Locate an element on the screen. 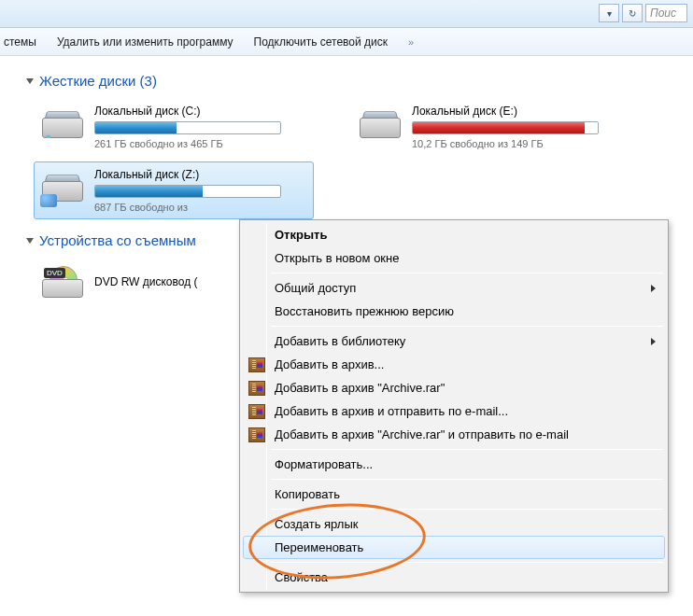 The width and height of the screenshot is (693, 616). drive-free-text: 10,2 ГБ свободно из 149 ГБ is located at coordinates (516, 144).